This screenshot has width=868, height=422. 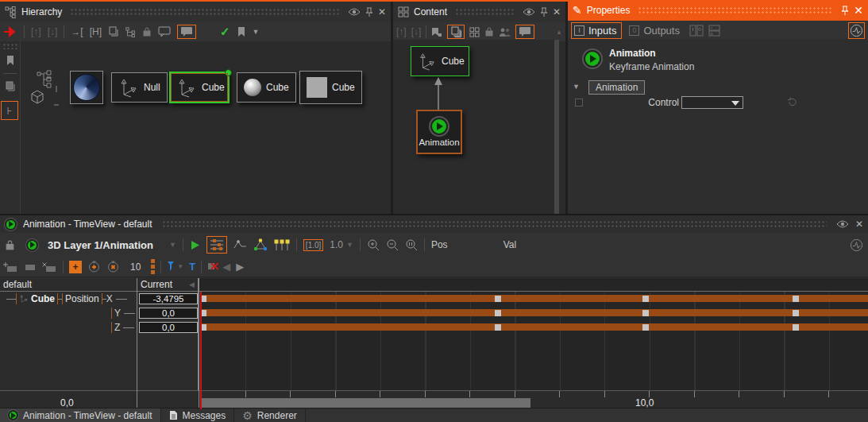 What do you see at coordinates (75, 267) in the screenshot?
I see `add-keyframe-icon: +` at bounding box center [75, 267].